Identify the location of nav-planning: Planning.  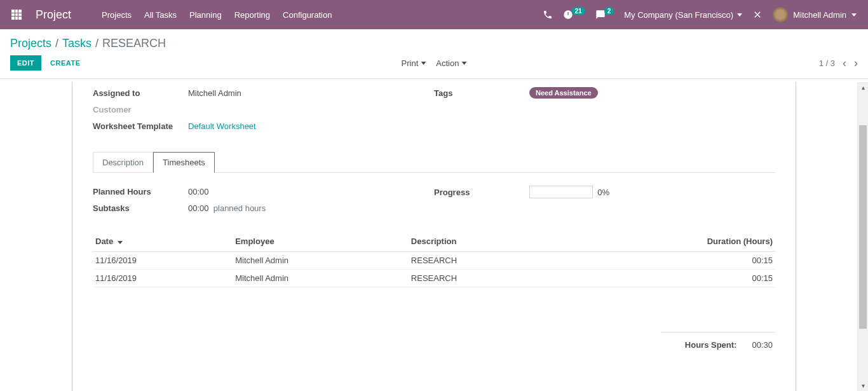
(206, 15).